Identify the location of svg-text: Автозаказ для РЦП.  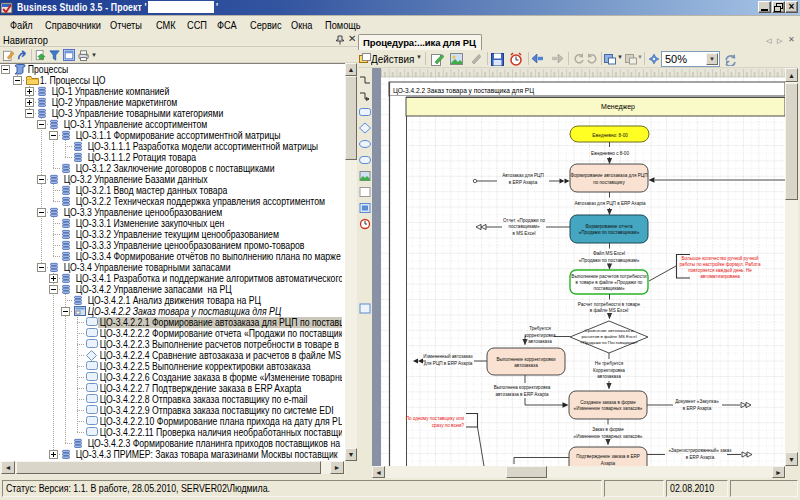
(523, 176).